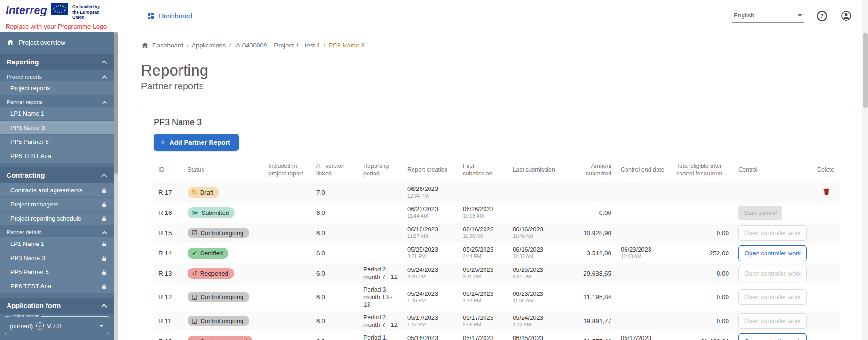 Image resolution: width=868 pixels, height=340 pixels. What do you see at coordinates (57, 218) in the screenshot?
I see `sidebar-item-project-reporting-schedule: Project reporting schedule` at bounding box center [57, 218].